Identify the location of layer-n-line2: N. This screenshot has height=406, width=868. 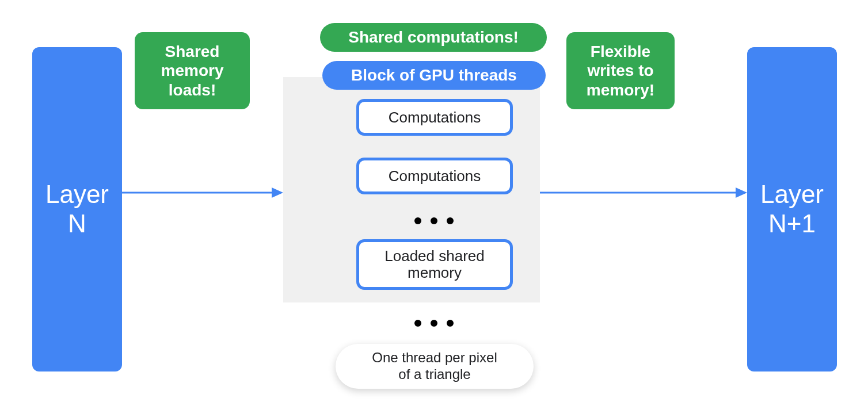
(77, 223).